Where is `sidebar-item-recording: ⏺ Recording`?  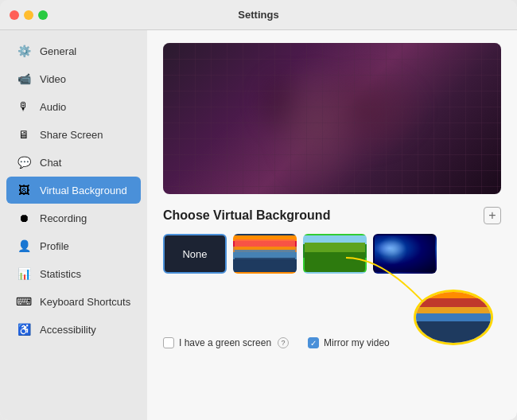 sidebar-item-recording: ⏺ Recording is located at coordinates (73, 218).